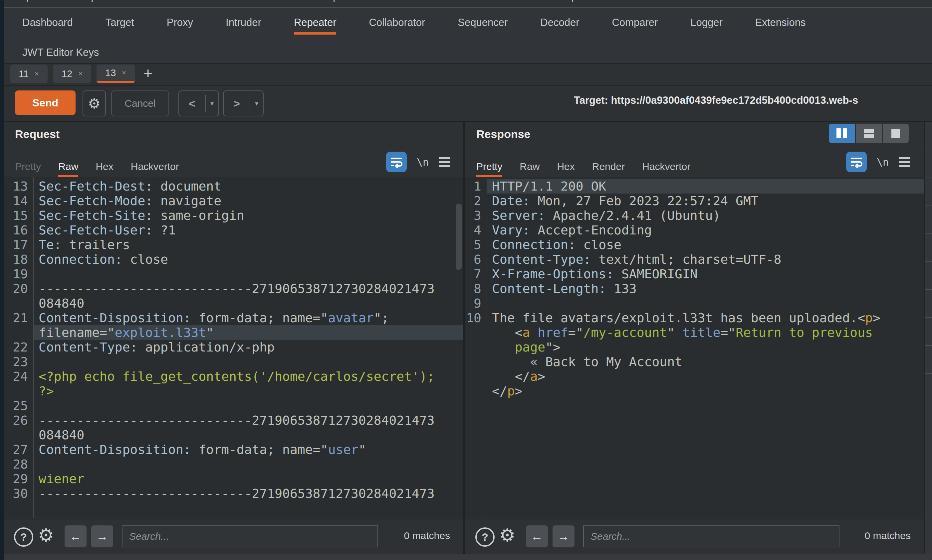 The width and height of the screenshot is (932, 560). What do you see at coordinates (234, 333) in the screenshot?
I see `code-line: filename="exploit.l33t"` at bounding box center [234, 333].